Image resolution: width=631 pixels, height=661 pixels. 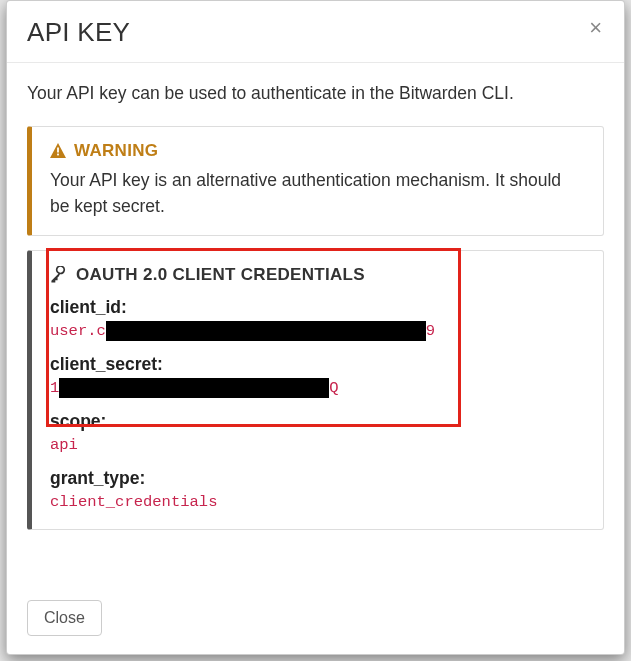 What do you see at coordinates (58, 150) in the screenshot?
I see `warning-icon` at bounding box center [58, 150].